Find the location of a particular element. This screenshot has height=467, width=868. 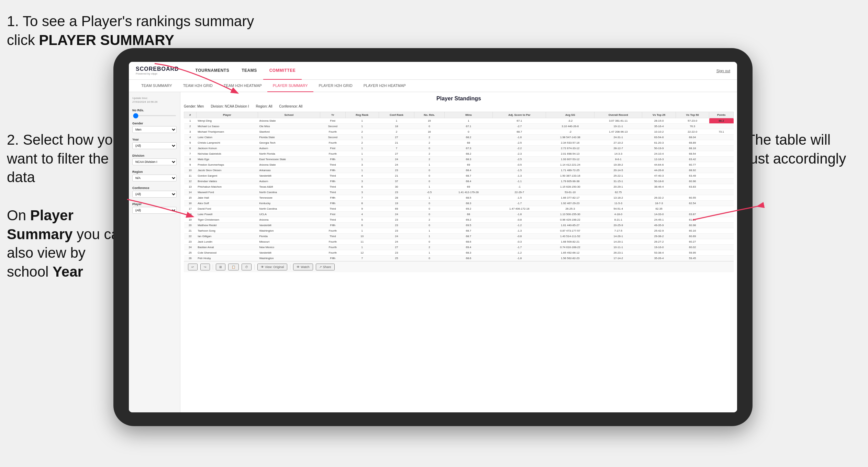

annotation-step2-text: 2. Select how you want to filter the dat… is located at coordinates (64, 158).